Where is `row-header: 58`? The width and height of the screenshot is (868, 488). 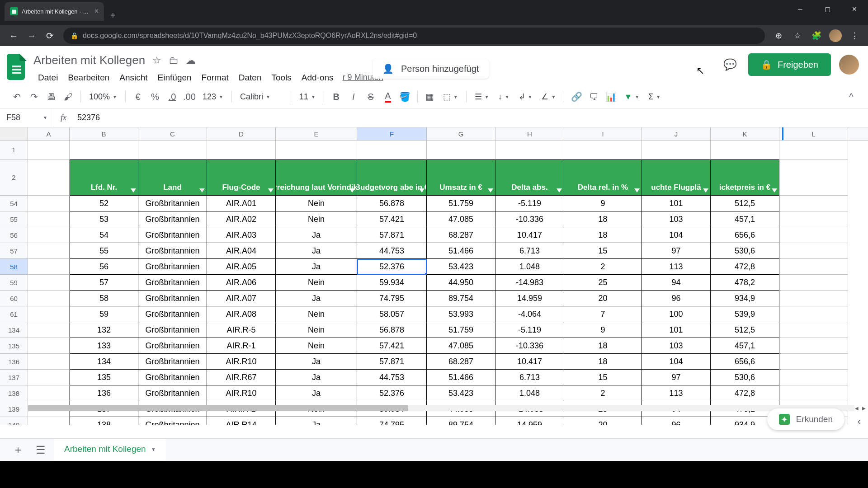 row-header: 58 is located at coordinates (14, 267).